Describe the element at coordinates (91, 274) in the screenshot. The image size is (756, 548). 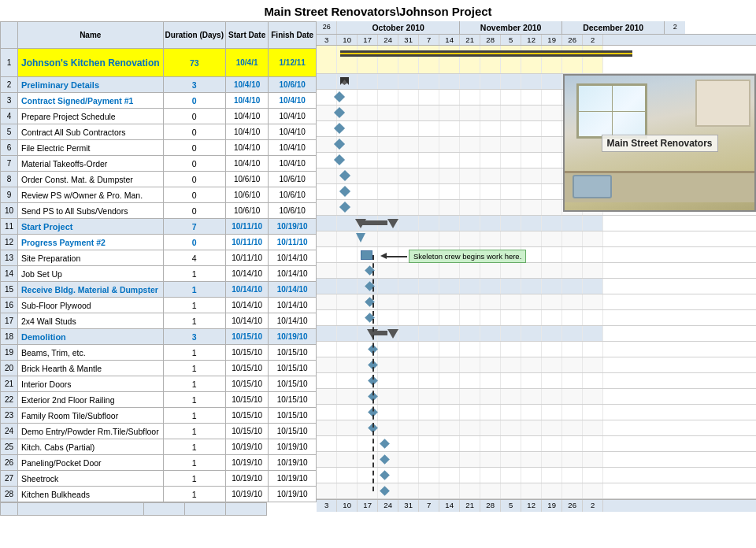
I see `task-name: Job Set Up` at that location.